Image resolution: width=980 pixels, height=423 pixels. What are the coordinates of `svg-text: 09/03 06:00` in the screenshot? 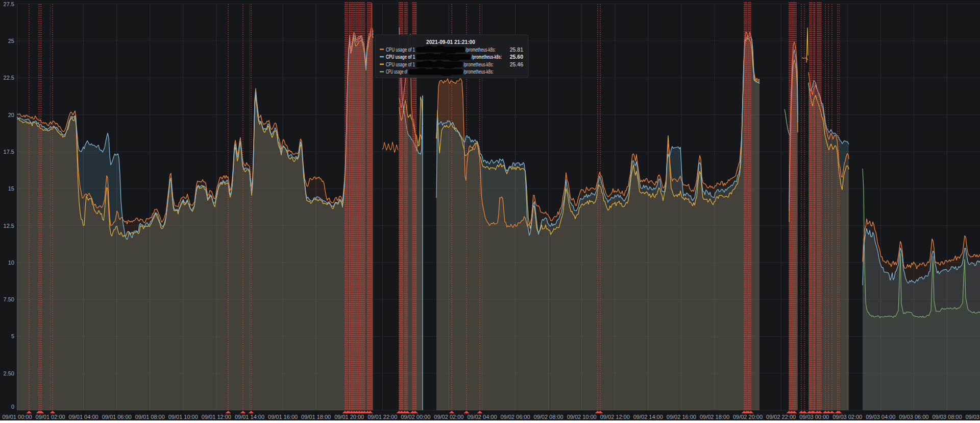 It's located at (914, 417).